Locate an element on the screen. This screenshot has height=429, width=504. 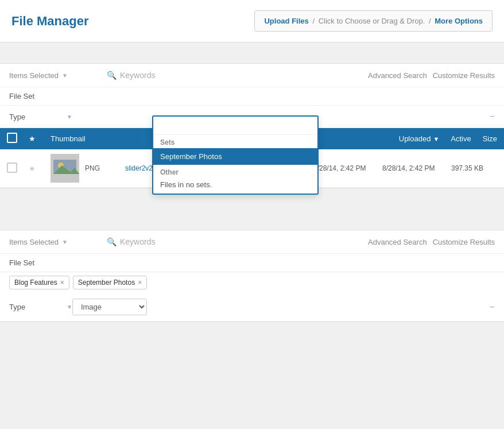
tag-september-photos: September Photos × is located at coordinates (110, 283).